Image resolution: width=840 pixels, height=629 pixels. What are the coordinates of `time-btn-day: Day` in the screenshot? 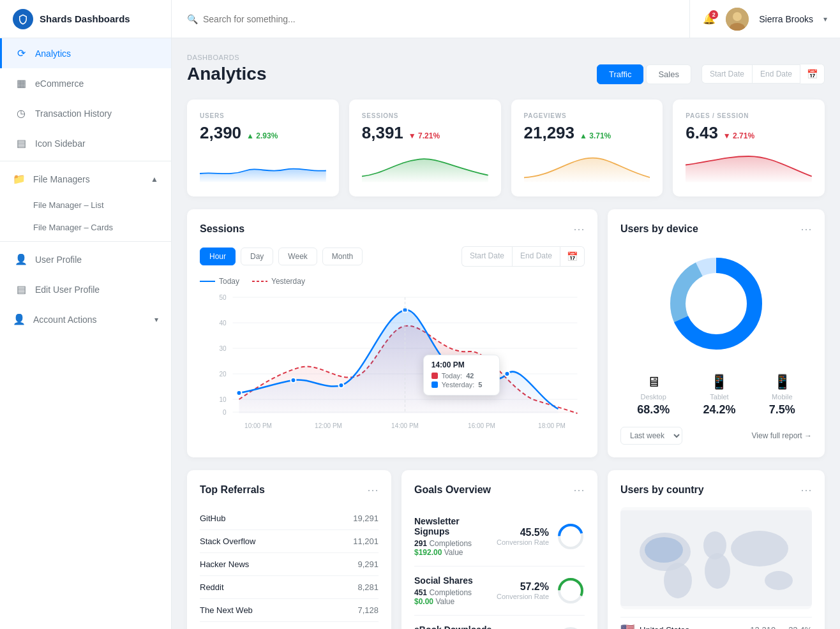 It's located at (257, 256).